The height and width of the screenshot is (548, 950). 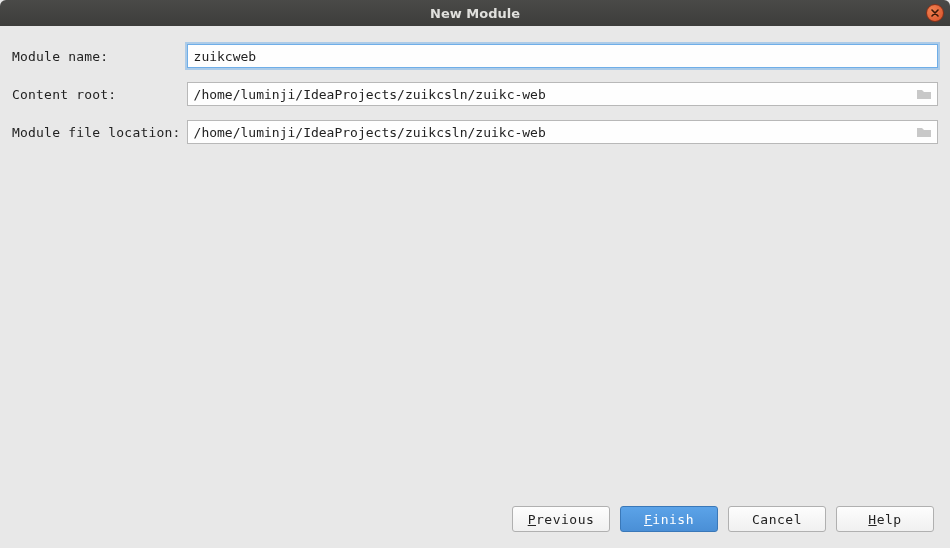 What do you see at coordinates (673, 520) in the screenshot?
I see `finish-text: inish` at bounding box center [673, 520].